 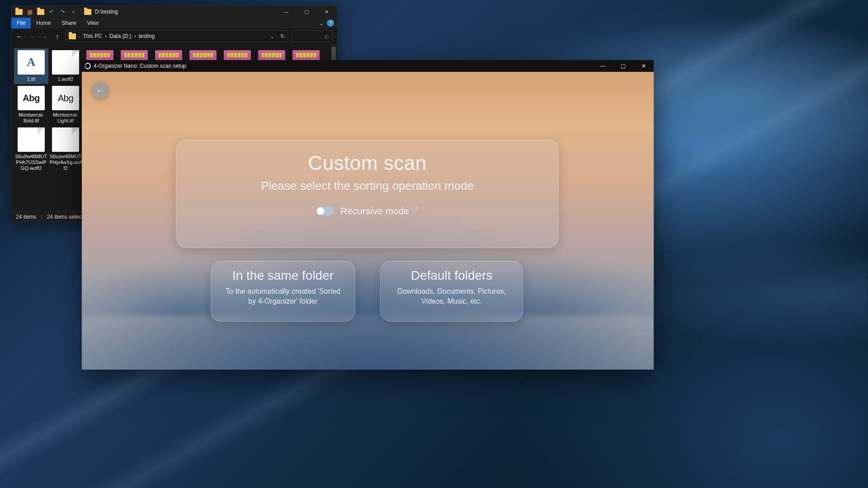 What do you see at coordinates (45, 12) in the screenshot?
I see `quick-access-toolbar: ▦ ↶ ↷ ▾` at bounding box center [45, 12].